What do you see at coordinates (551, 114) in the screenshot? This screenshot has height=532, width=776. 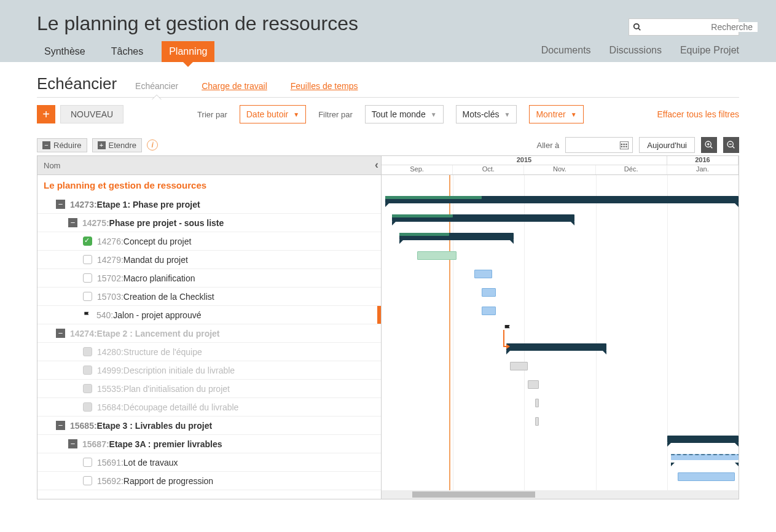 I see `show-label: Montrer` at bounding box center [551, 114].